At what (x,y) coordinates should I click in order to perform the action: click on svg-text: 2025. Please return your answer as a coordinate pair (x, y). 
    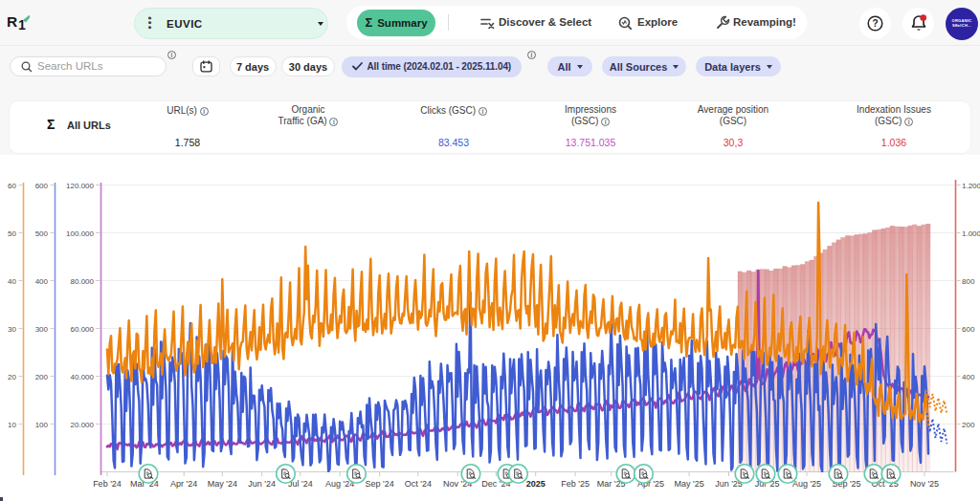
    Looking at the image, I should click on (536, 484).